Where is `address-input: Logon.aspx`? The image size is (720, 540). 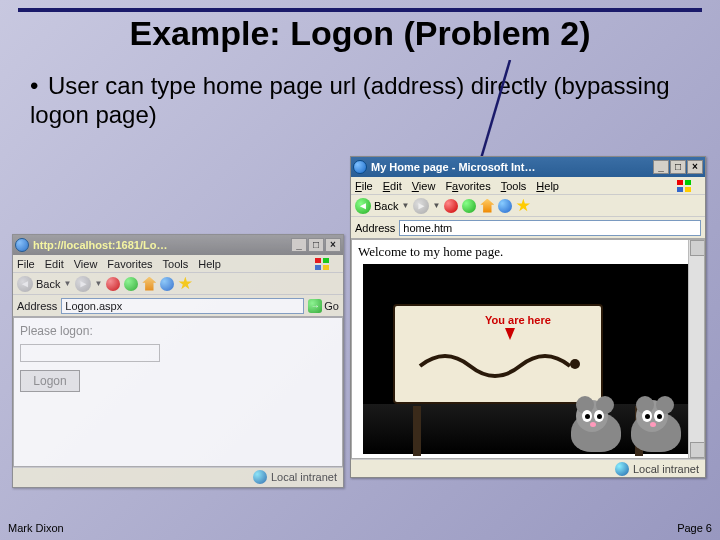
address-input: Logon.aspx is located at coordinates (182, 306).